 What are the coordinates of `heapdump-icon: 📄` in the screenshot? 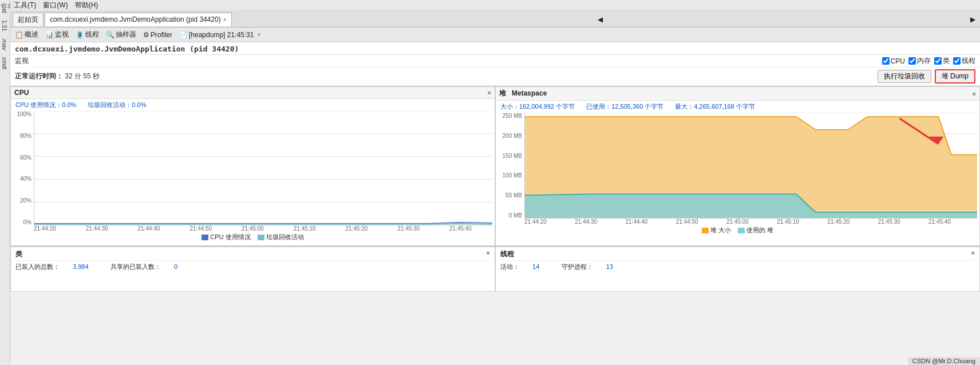 It's located at (183, 35).